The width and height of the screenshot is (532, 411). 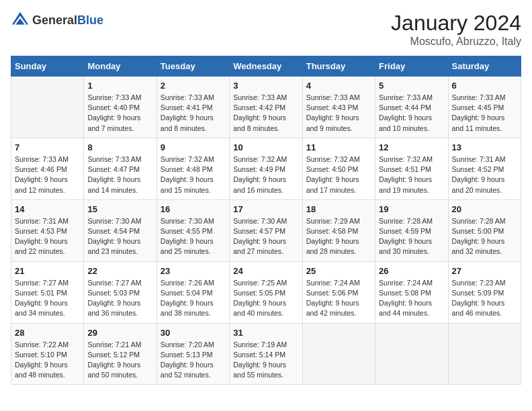 I want to click on column-header-sunday: Sunday, so click(x=48, y=66).